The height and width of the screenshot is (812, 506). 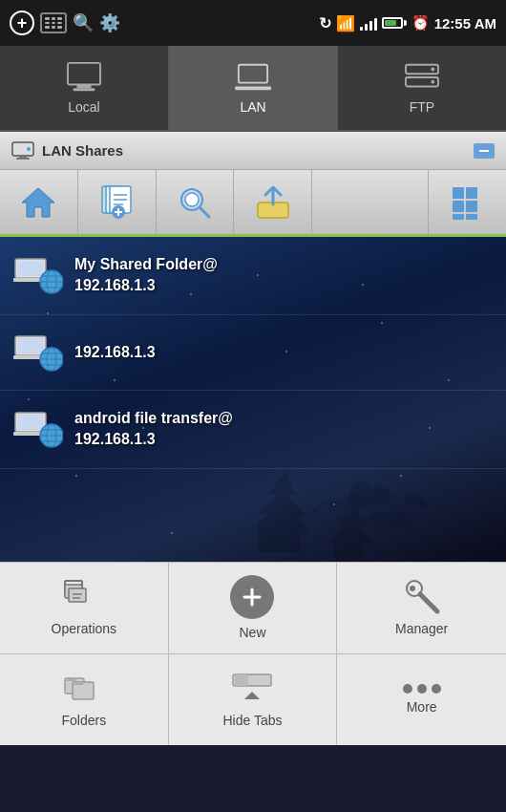 What do you see at coordinates (252, 597) in the screenshot?
I see `new-icon` at bounding box center [252, 597].